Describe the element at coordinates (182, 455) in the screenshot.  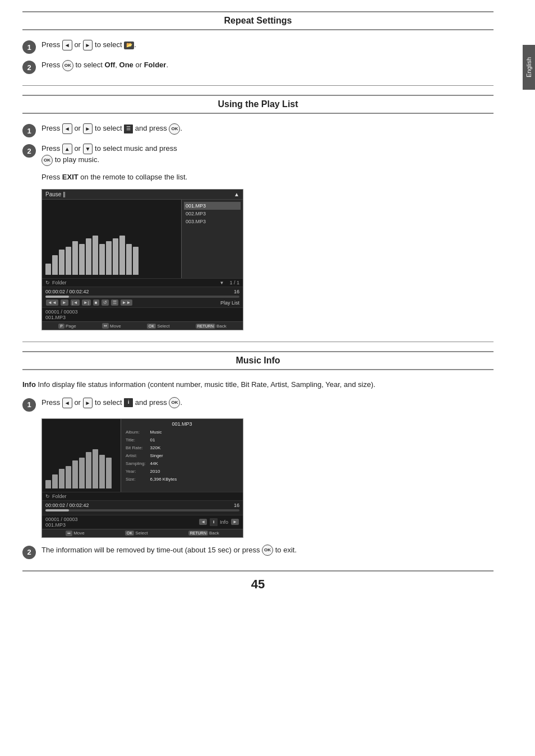
I see `info-panel: 001.MP3 Album:Music Title:01 Bit Rate:32…` at that location.